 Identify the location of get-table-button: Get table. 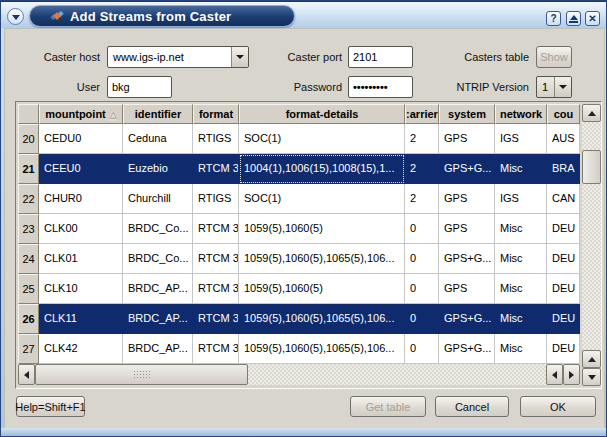
(388, 406).